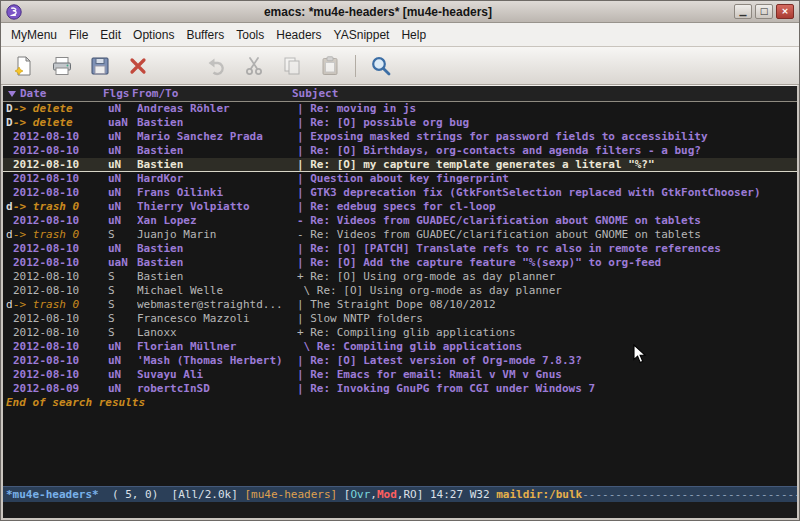 The width and height of the screenshot is (800, 521). I want to click on column-header-from: From/To, so click(212, 94).